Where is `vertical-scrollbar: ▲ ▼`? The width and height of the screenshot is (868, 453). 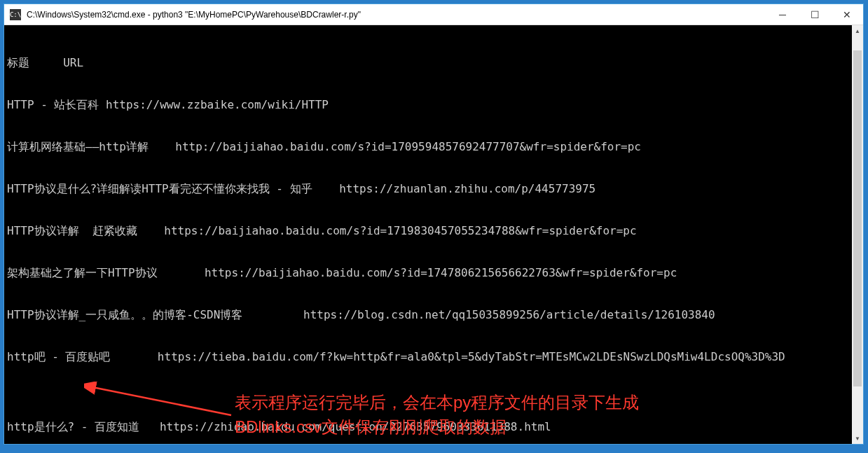 vertical-scrollbar: ▲ ▼ is located at coordinates (857, 235).